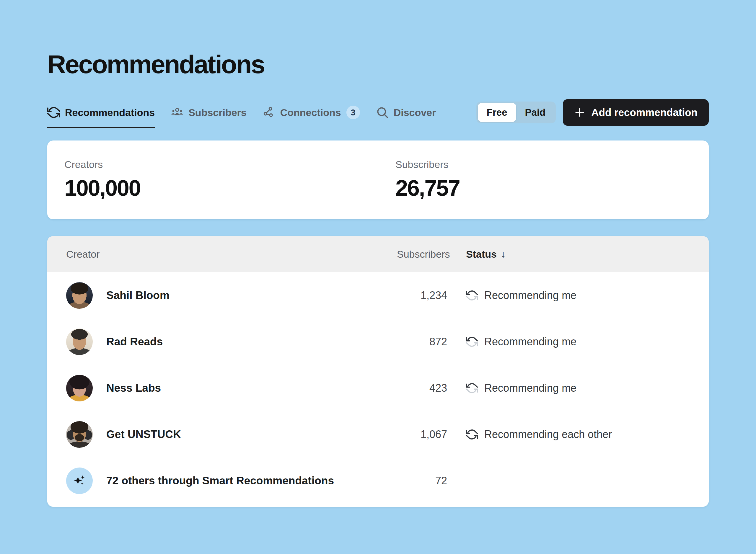 This screenshot has height=554, width=756. I want to click on stat-subscribers-label: Subscribers, so click(552, 165).